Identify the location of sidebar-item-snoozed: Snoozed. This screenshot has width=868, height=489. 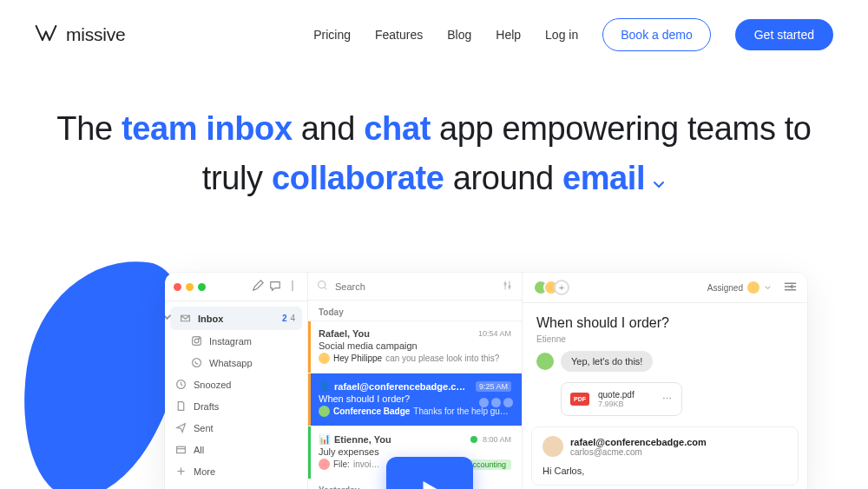
(236, 384).